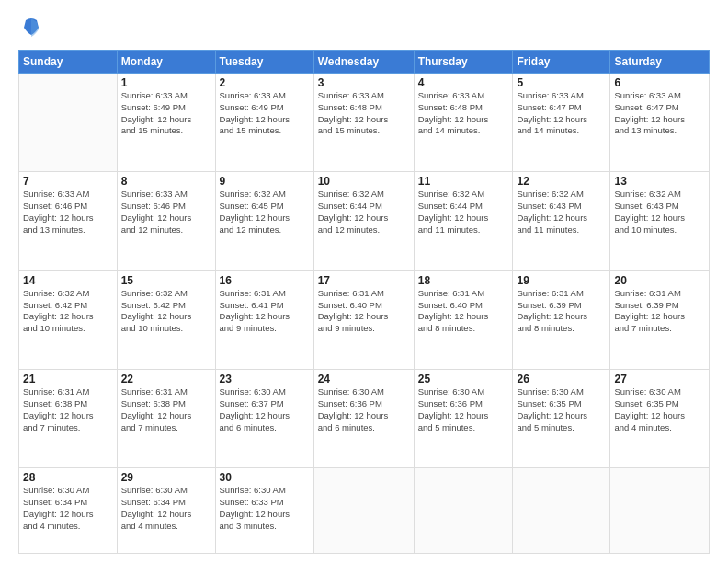  Describe the element at coordinates (165, 63) in the screenshot. I see `weekday-monday: Monday` at that location.